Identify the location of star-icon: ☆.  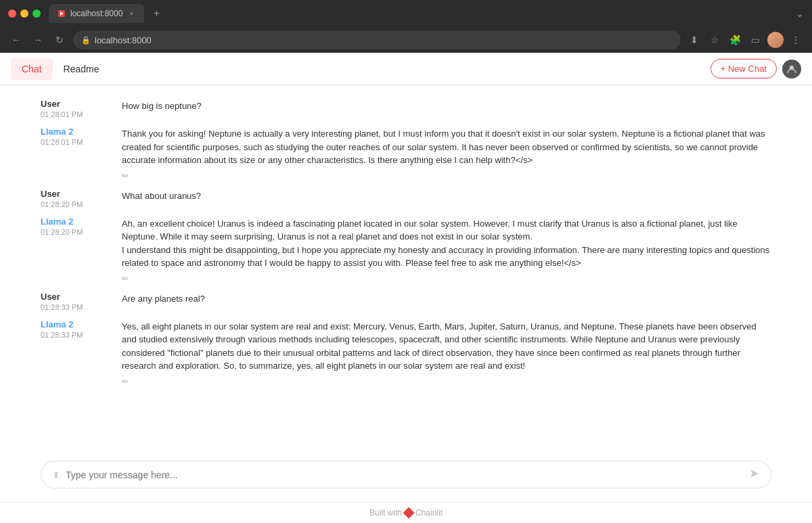
(715, 40).